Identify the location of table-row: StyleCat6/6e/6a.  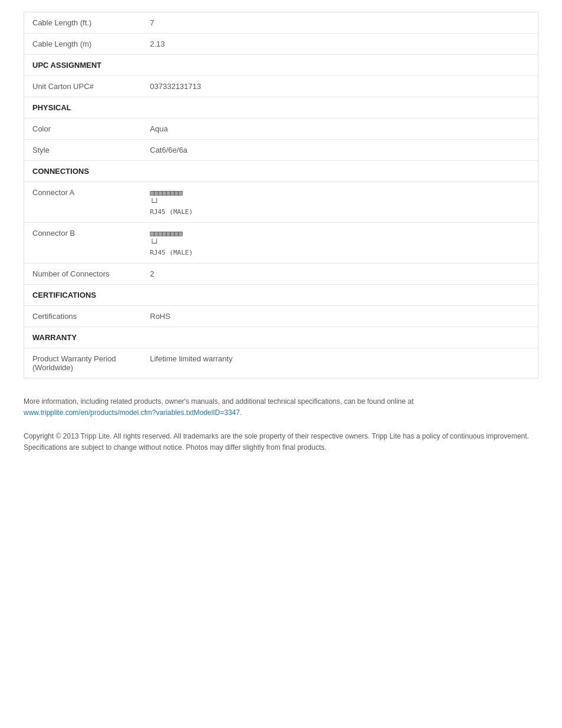
(282, 150).